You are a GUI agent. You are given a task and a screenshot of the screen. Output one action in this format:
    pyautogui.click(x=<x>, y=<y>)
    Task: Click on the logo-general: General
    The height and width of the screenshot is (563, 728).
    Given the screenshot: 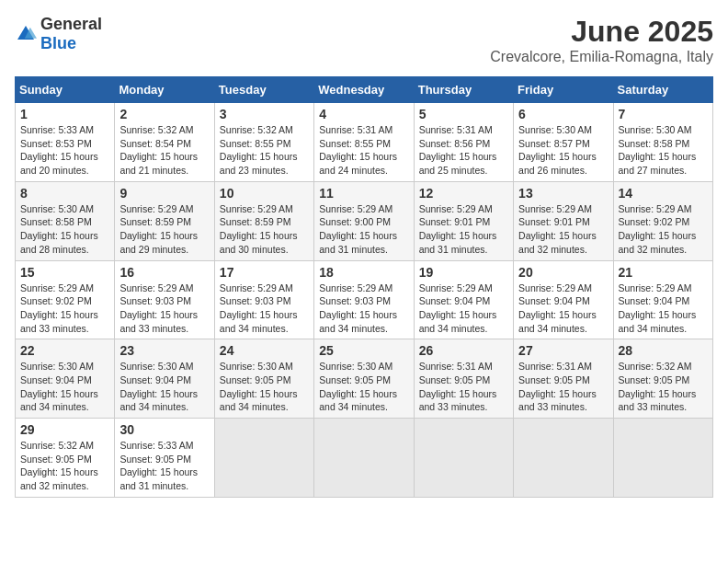 What is the action you would take?
    pyautogui.click(x=72, y=24)
    